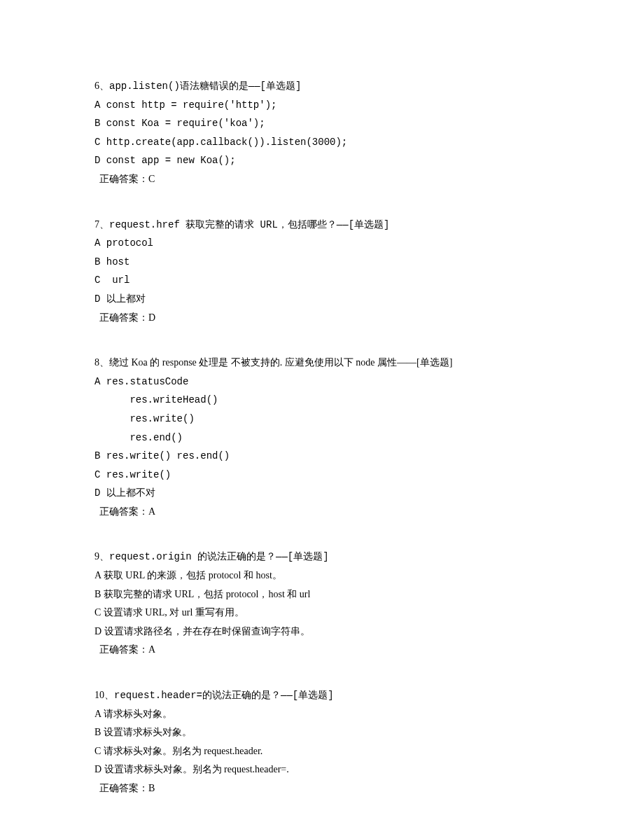 The width and height of the screenshot is (644, 834). Describe the element at coordinates (328, 493) in the screenshot. I see `question-option: D 以上都不对` at that location.